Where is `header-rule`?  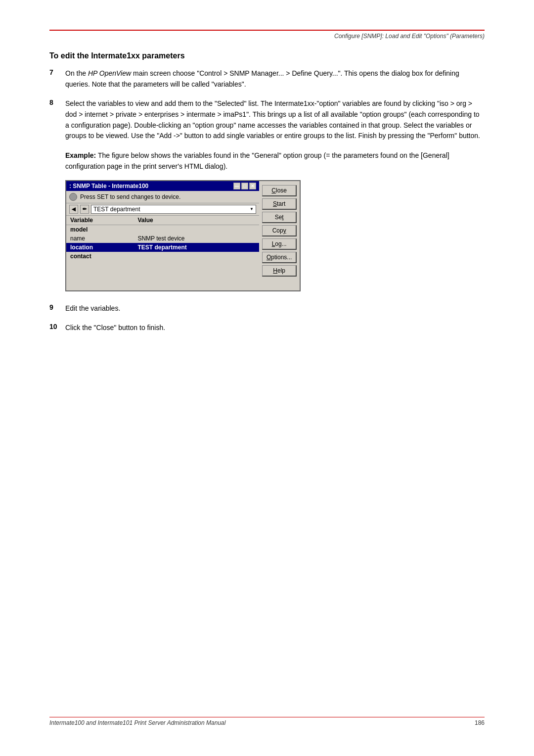 header-rule is located at coordinates (267, 30).